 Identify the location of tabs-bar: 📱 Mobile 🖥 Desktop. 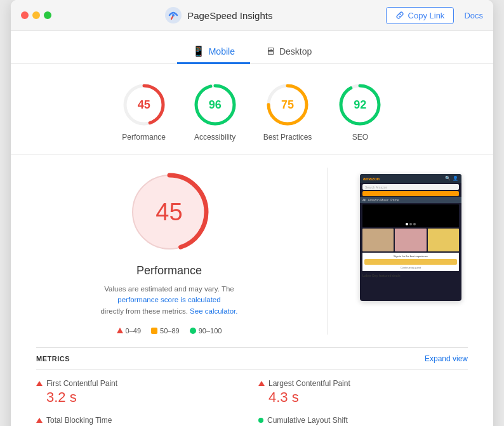
(252, 48).